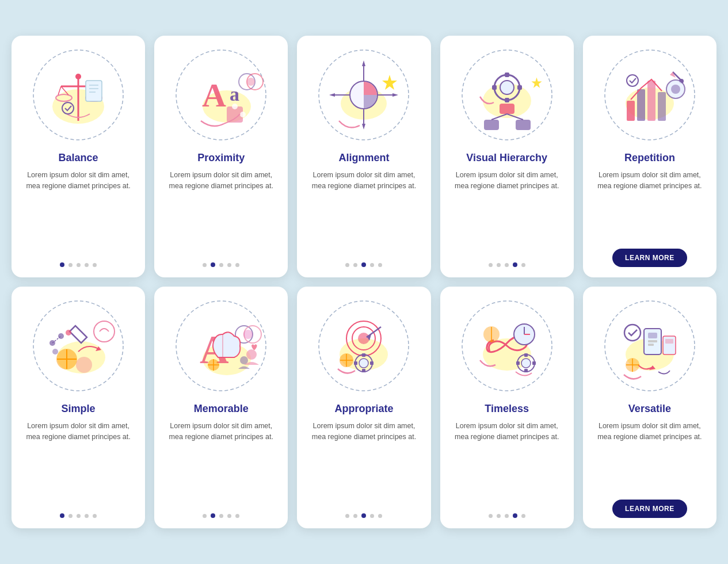 The image size is (728, 564). I want to click on balance-dots, so click(78, 265).